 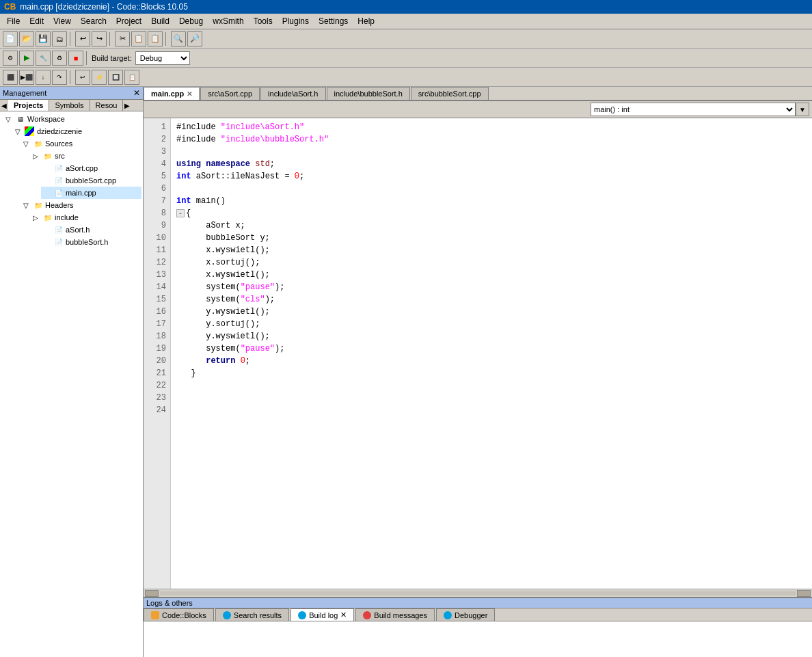 I want to click on tree-bubblesort-cpp: 📄 bubbleSort.cpp, so click(x=92, y=180).